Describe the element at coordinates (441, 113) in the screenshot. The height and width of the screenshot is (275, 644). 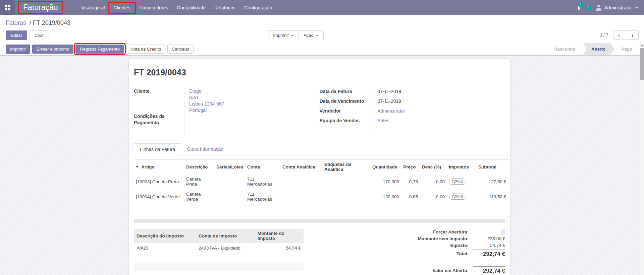
I see `salesperson-value: Administrator` at that location.